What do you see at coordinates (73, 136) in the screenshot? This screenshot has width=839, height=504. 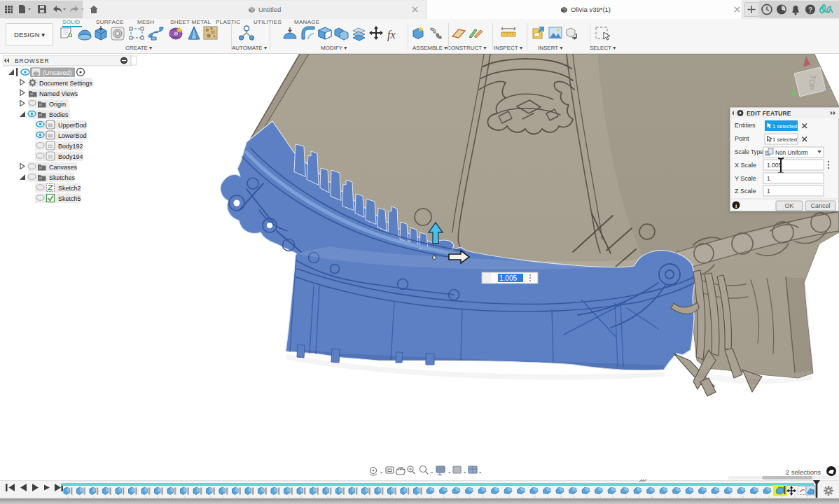 I see `svg-text: LowerBod` at bounding box center [73, 136].